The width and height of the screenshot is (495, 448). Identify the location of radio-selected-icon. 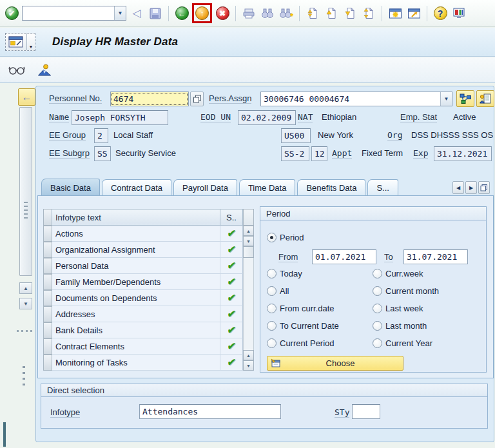
(272, 237).